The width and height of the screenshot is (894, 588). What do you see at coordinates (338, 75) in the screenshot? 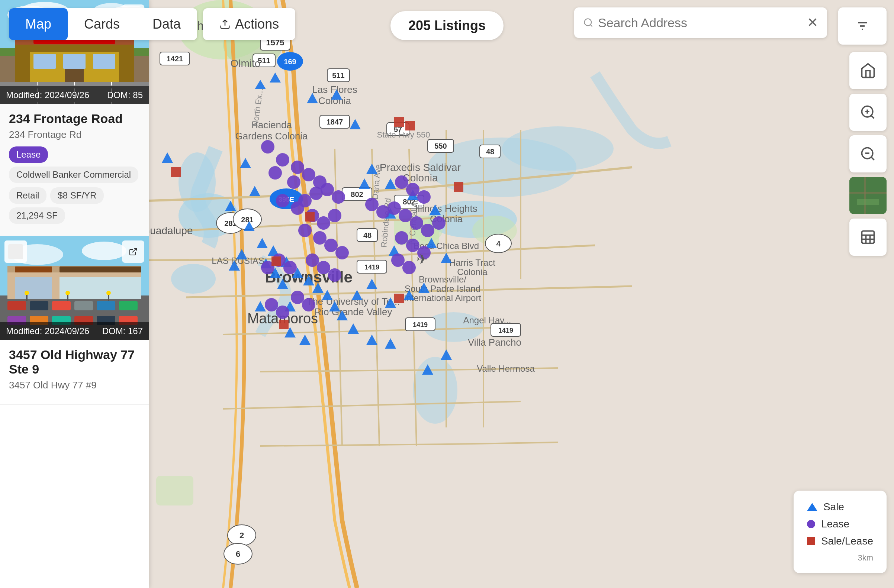
I see `svg-text: 511` at bounding box center [338, 75].